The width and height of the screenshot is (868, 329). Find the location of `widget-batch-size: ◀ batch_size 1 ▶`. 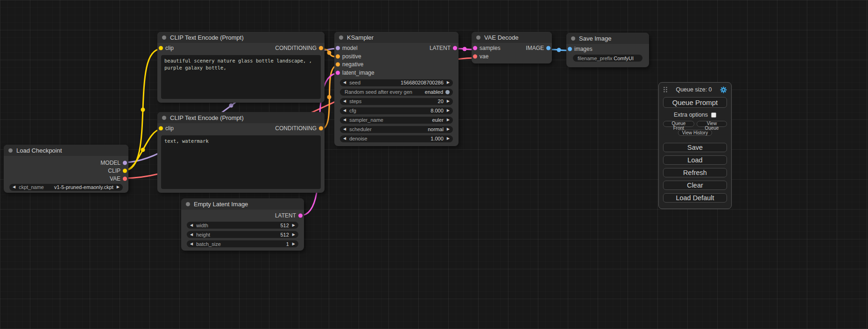

widget-batch-size: ◀ batch_size 1 ▶ is located at coordinates (243, 244).